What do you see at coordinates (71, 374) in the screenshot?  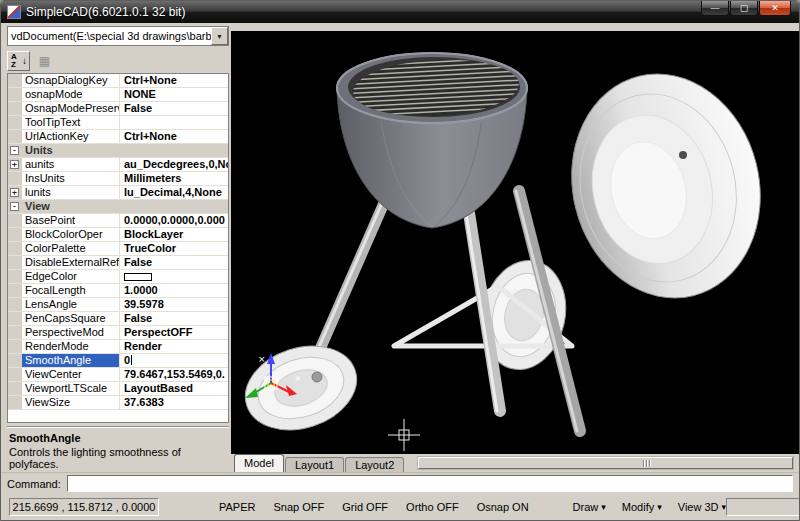 I see `property-name: ViewCenter` at bounding box center [71, 374].